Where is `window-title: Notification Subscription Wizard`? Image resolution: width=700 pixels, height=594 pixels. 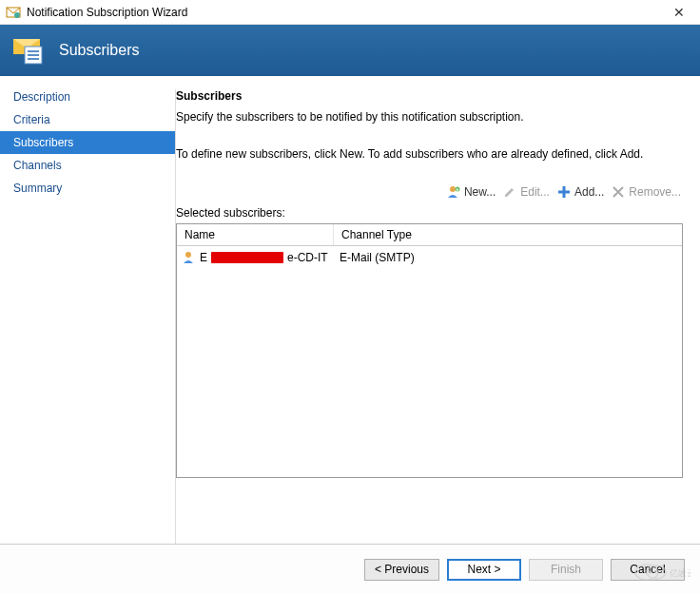
window-title: Notification Subscription Wizard is located at coordinates (345, 12).